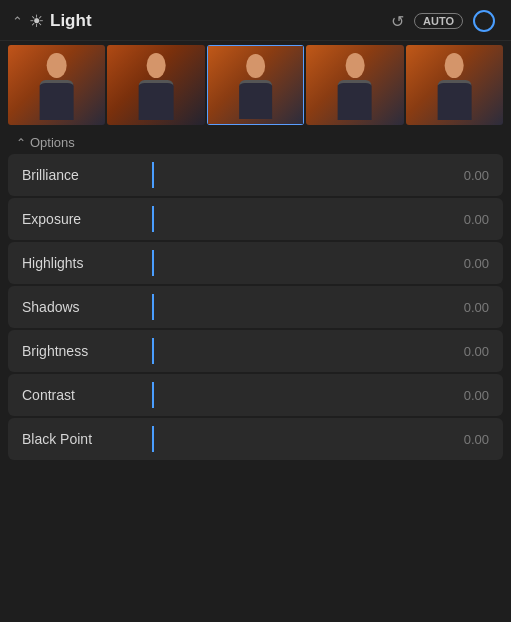  Describe the element at coordinates (296, 351) in the screenshot. I see `slider-track-brightness` at that location.